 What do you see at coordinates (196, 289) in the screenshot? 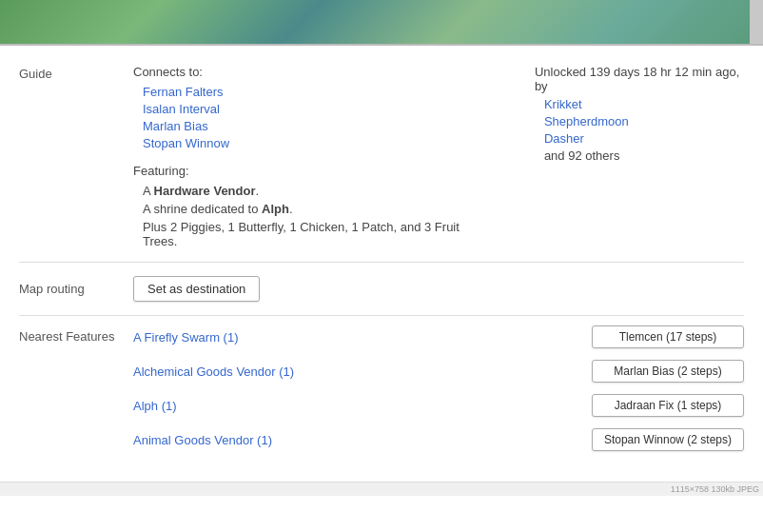
I see `set-as-destination-button: Set as destination` at bounding box center [196, 289].